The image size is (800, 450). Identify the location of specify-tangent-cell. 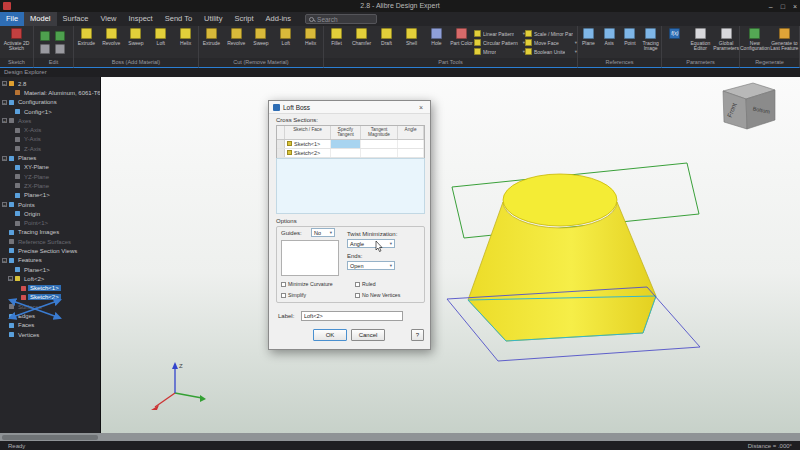
(346, 153).